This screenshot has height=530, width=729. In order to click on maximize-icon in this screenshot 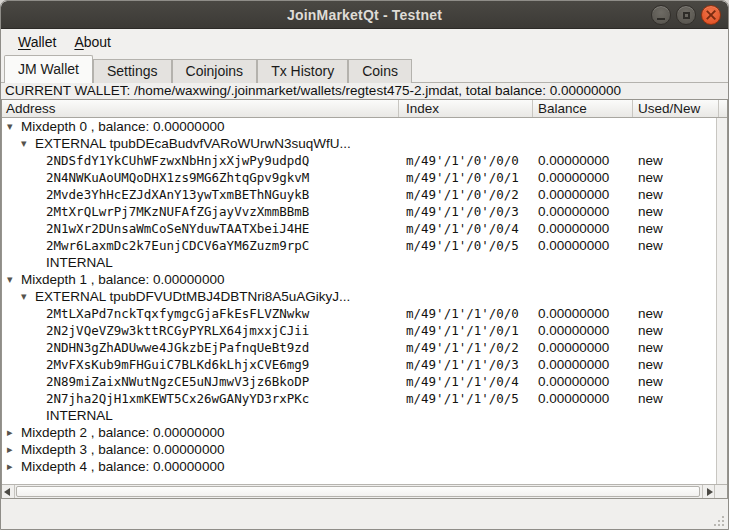, I will do `click(686, 16)`.